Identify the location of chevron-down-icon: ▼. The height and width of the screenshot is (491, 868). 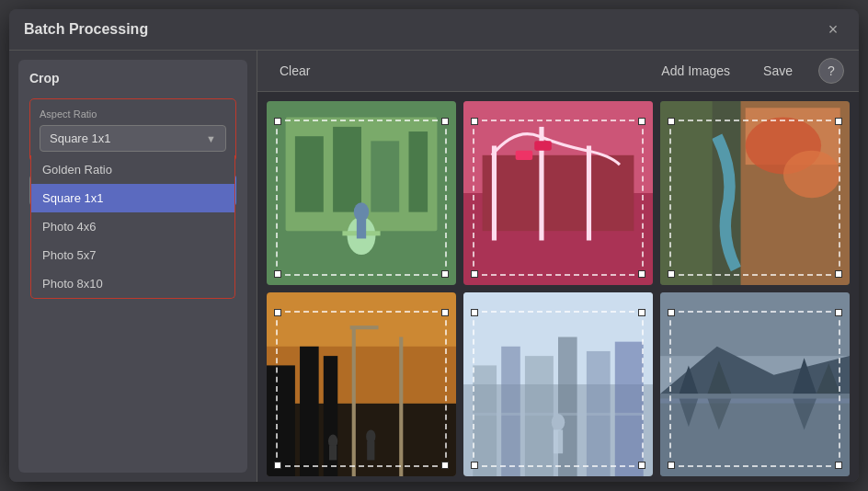
(211, 139).